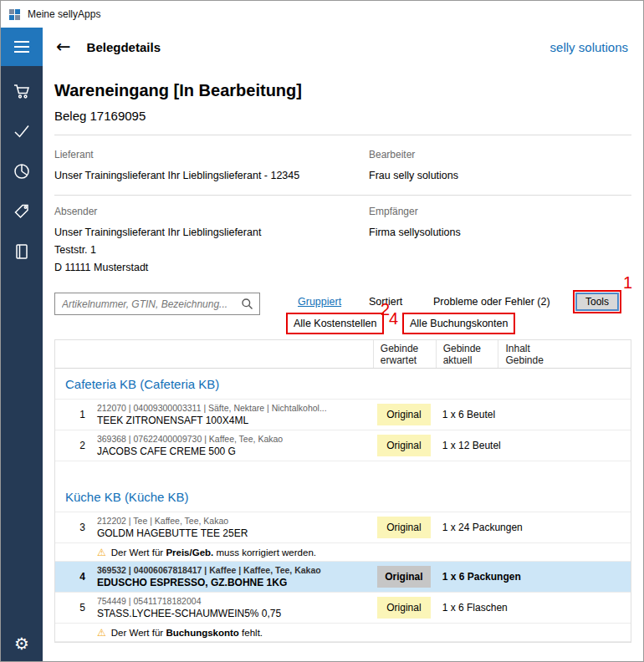 This screenshot has width=644, height=662. Describe the element at coordinates (22, 171) in the screenshot. I see `pie-chart-icon` at that location.